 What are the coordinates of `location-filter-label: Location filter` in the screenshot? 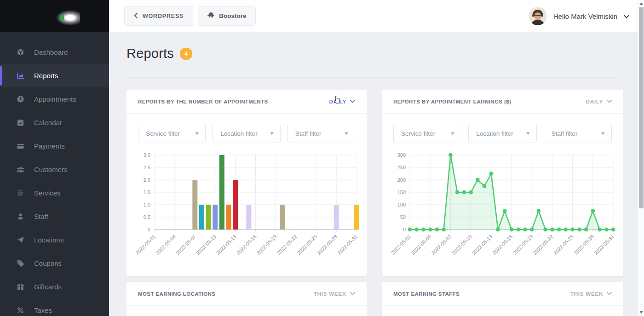 It's located at (494, 133).